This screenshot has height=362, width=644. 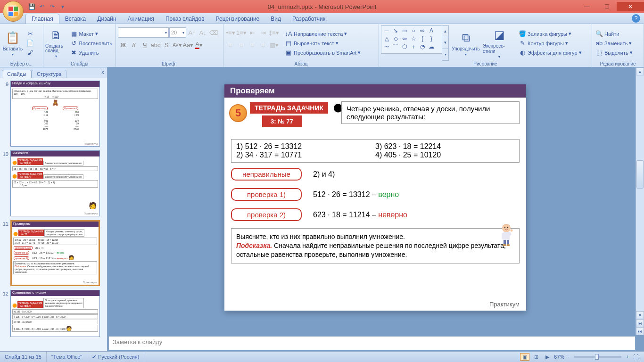 What do you see at coordinates (405, 47) in the screenshot?
I see `shape-hex-icon: ⬡` at bounding box center [405, 47].